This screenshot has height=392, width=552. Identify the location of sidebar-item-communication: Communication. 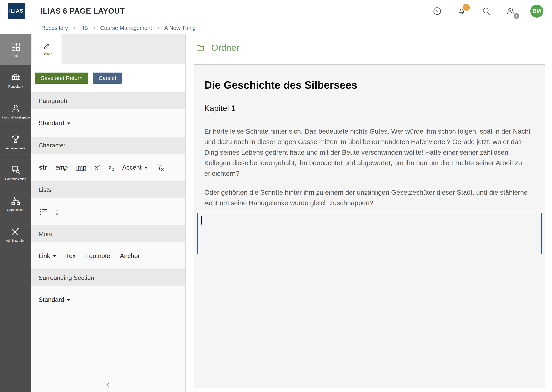
(15, 173).